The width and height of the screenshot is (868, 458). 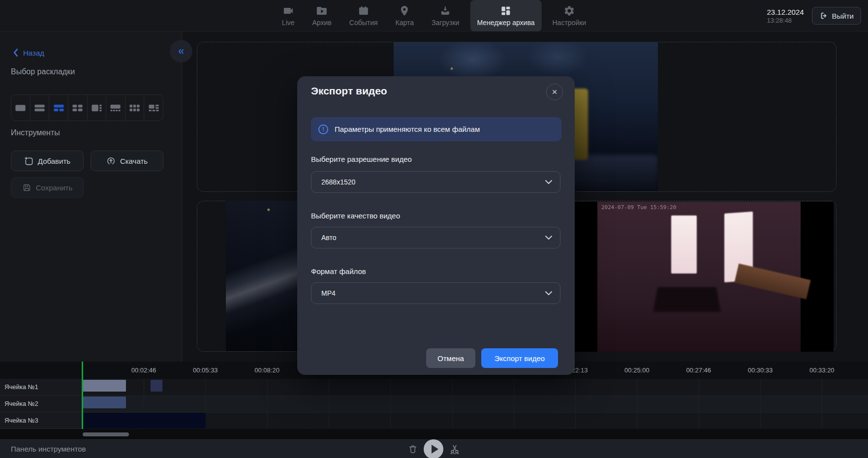 What do you see at coordinates (40, 108) in the screenshot?
I see `layout-option-2-rows` at bounding box center [40, 108].